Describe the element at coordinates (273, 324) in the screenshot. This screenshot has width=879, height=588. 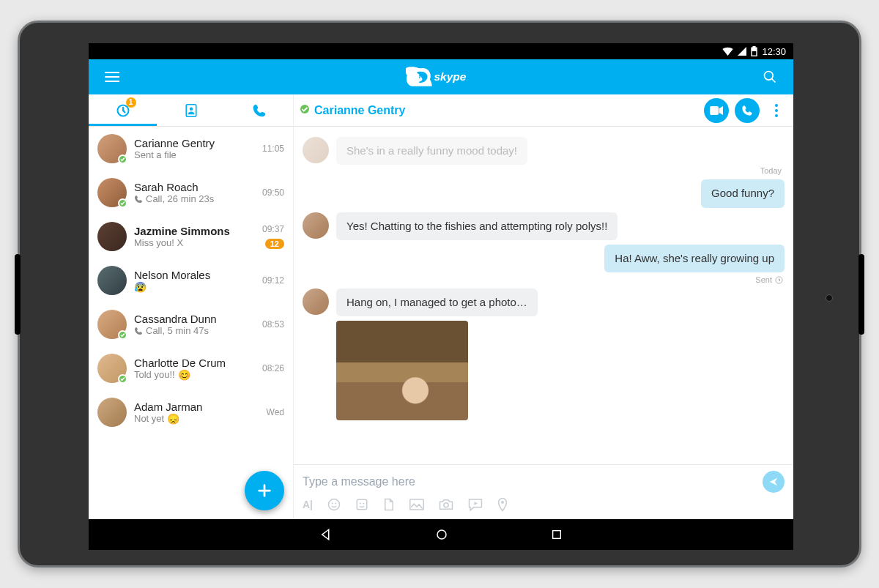
I see `conversation-time: 08:53` at that location.